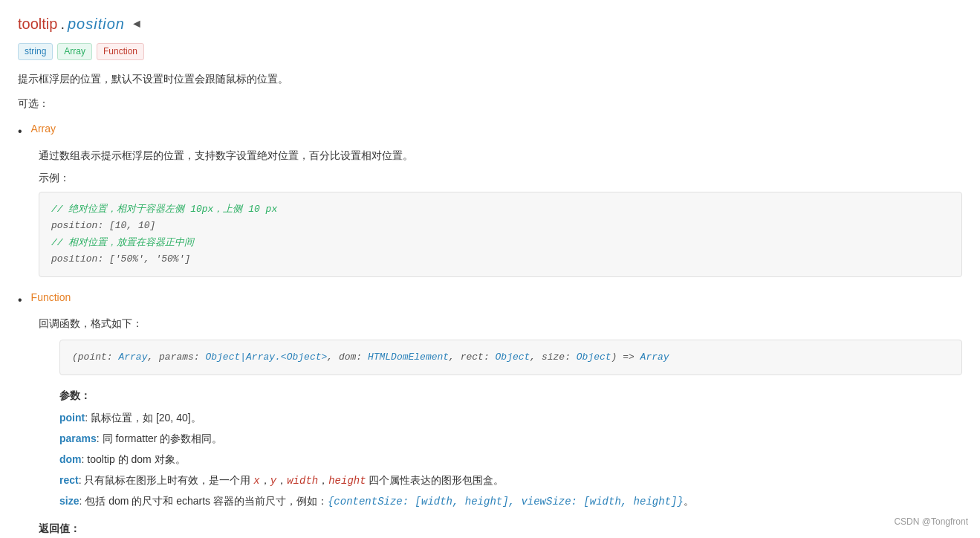  I want to click on optional-label: 可选：, so click(490, 103).